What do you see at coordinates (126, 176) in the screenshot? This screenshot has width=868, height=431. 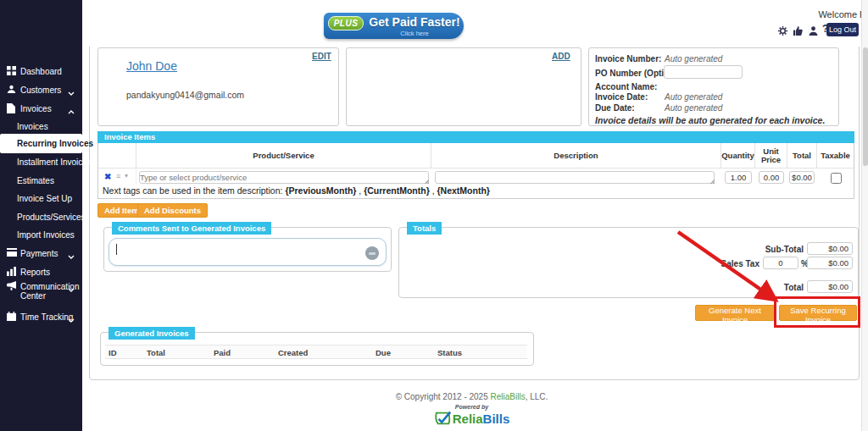 I see `row-select-icon: ▾` at bounding box center [126, 176].